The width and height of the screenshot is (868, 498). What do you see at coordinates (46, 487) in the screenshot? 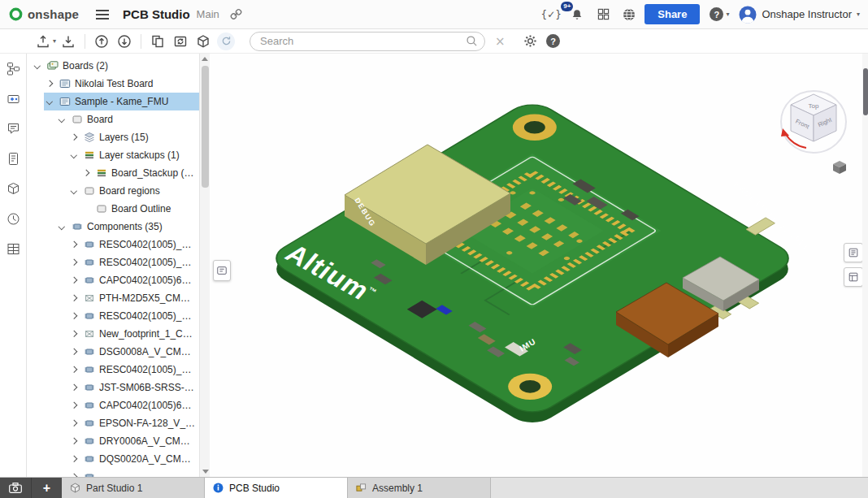
I see `add-tab-button: +` at bounding box center [46, 487].